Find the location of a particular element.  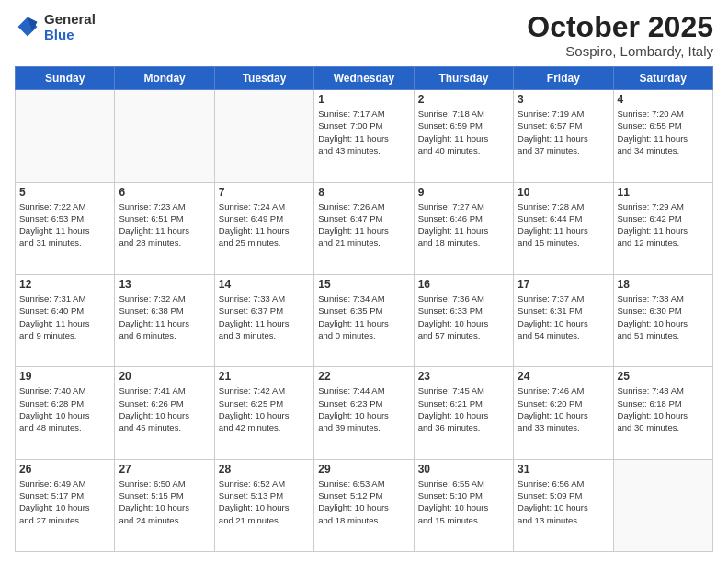

day-number: 9 is located at coordinates (463, 192).